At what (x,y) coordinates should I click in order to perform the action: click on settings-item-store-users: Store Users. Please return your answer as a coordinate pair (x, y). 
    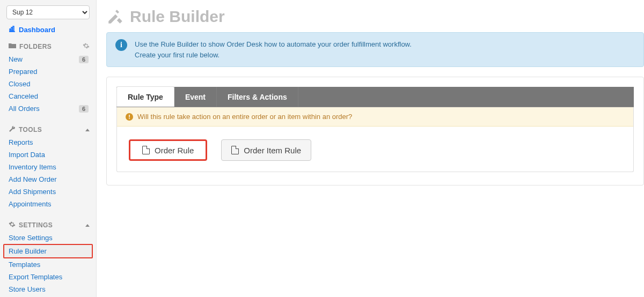
    Looking at the image, I should click on (48, 289).